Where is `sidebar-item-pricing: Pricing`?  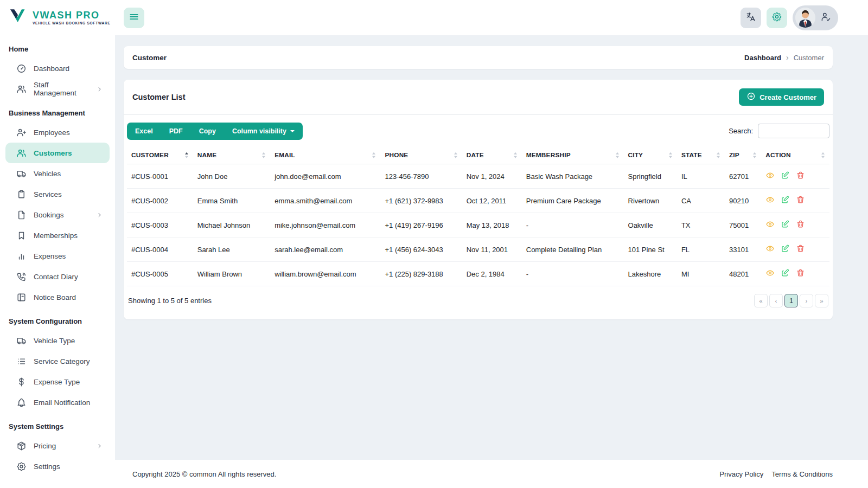
sidebar-item-pricing: Pricing is located at coordinates (58, 446).